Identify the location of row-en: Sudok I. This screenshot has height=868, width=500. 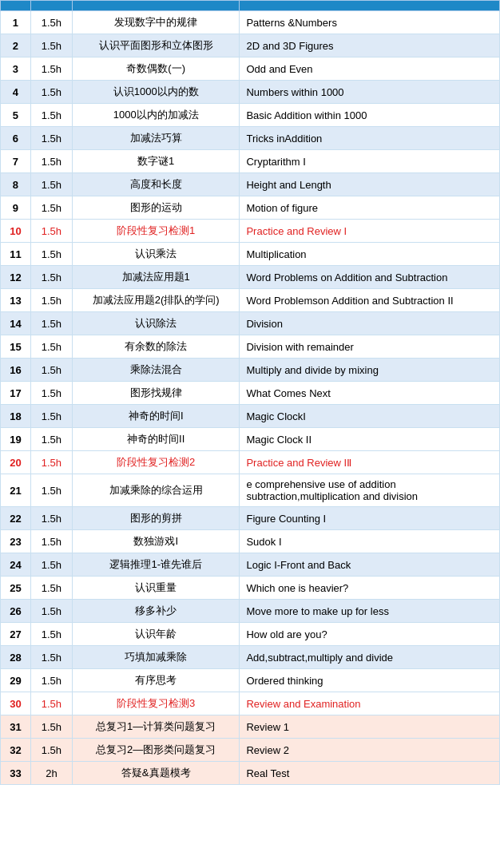
(370, 541).